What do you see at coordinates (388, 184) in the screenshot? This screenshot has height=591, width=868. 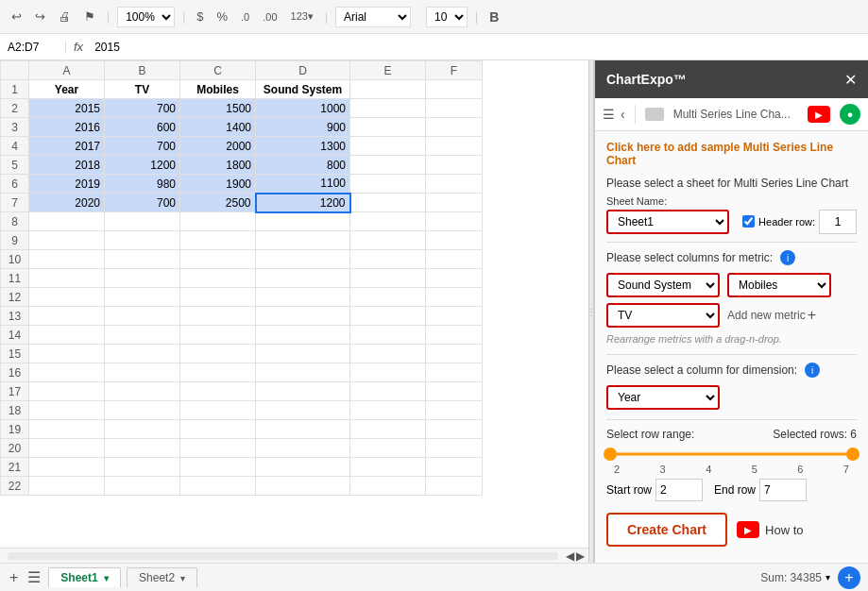 I see `cell-e6` at bounding box center [388, 184].